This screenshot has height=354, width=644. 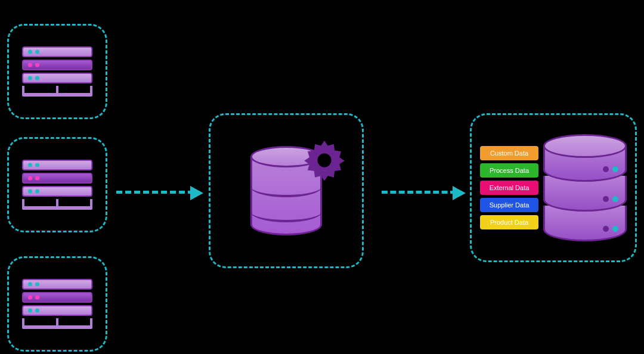 What do you see at coordinates (509, 188) in the screenshot?
I see `data-label-list: Custom Data Process Data External Data S…` at bounding box center [509, 188].